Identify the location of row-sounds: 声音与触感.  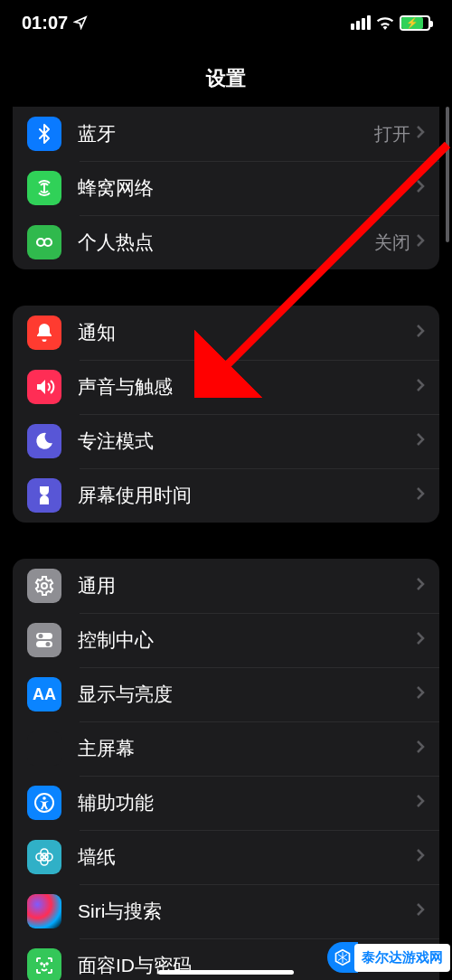
(226, 387).